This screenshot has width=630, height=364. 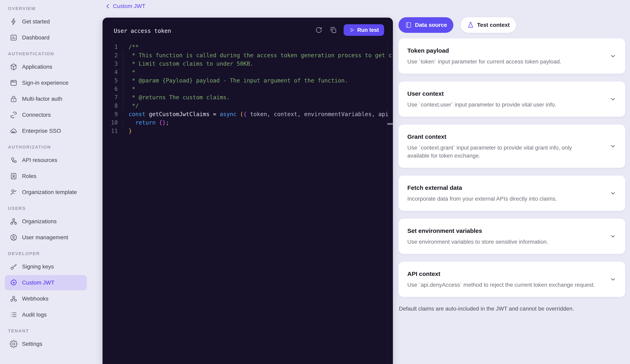 I want to click on tab-data-source: Data source, so click(x=426, y=25).